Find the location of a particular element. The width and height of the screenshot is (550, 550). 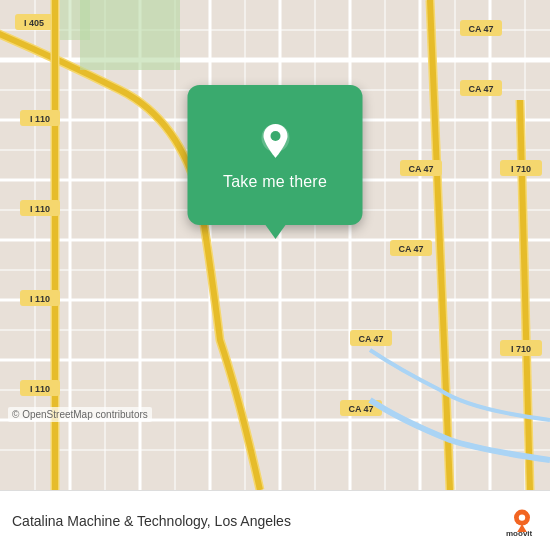

popup-card: Take me there is located at coordinates (276, 155).